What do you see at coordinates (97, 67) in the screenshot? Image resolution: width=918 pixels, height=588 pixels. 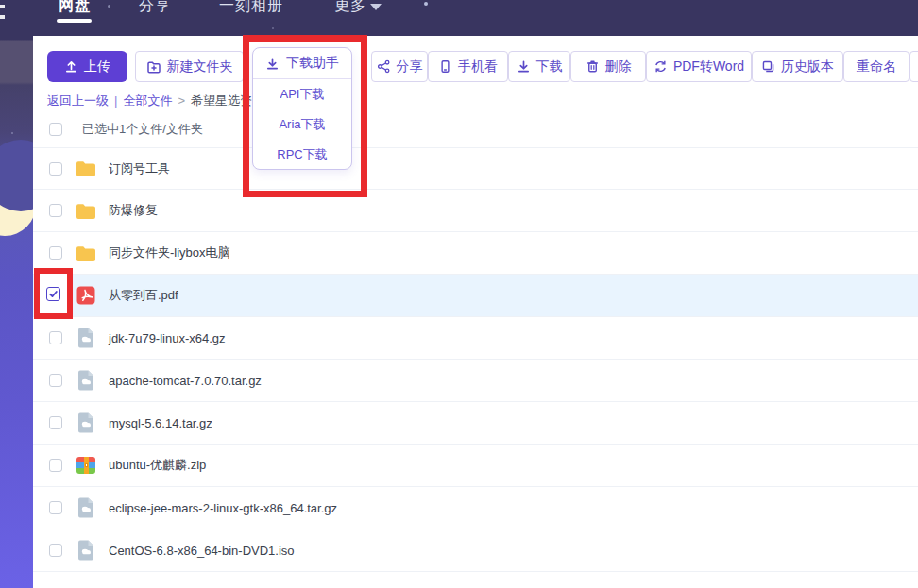 I see `upload-button-label: 上传` at bounding box center [97, 67].